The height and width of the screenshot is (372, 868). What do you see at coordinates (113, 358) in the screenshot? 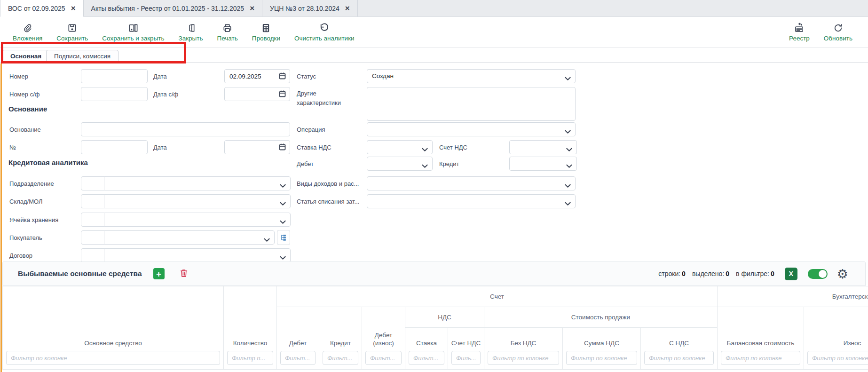
I see `filter-input-asset` at bounding box center [113, 358].